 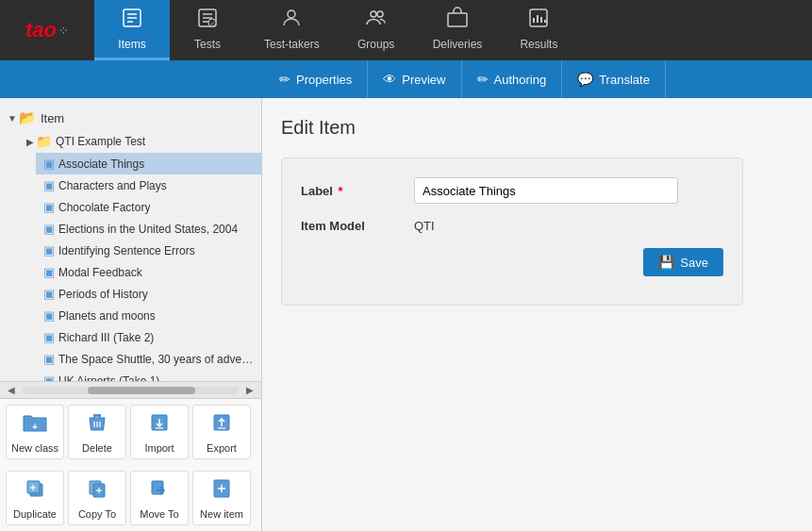 What do you see at coordinates (126, 251) in the screenshot?
I see `tree-item-label-4: Identifying Sentence Errors` at bounding box center [126, 251].